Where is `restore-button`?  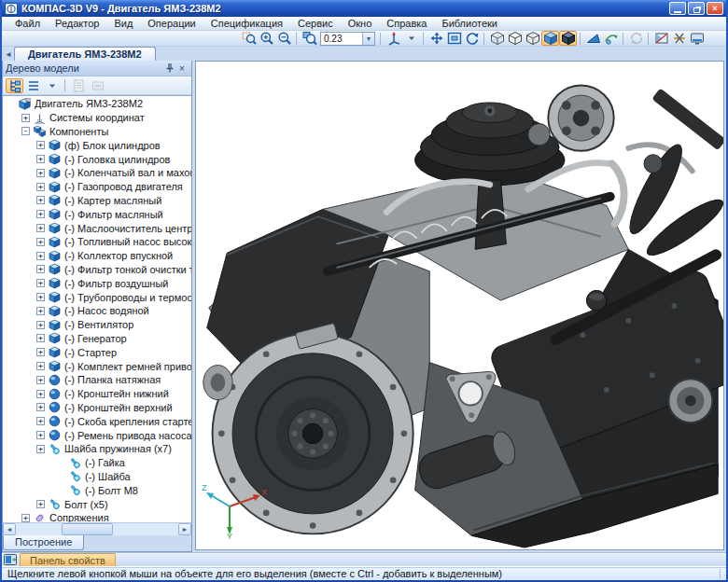
restore-button is located at coordinates (696, 8).